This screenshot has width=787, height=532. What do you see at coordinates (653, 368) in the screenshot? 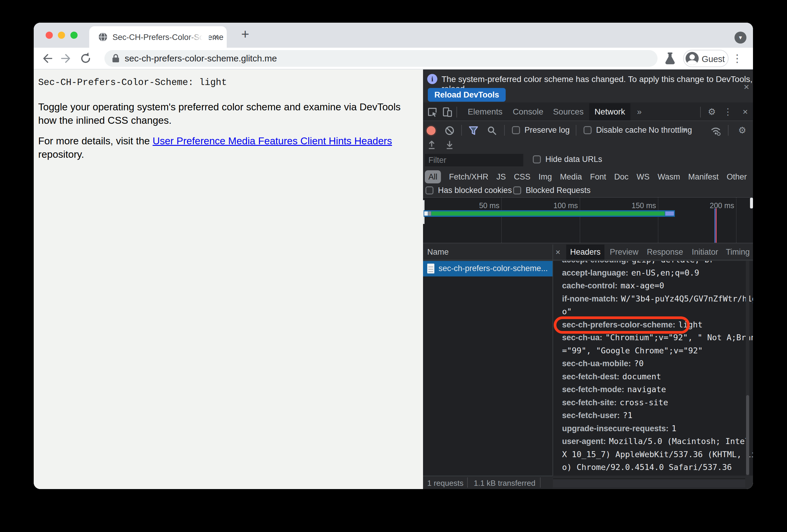
I see `headers-detail-panel: accept-encoding:gzip, deflate, br accept…` at bounding box center [653, 368].